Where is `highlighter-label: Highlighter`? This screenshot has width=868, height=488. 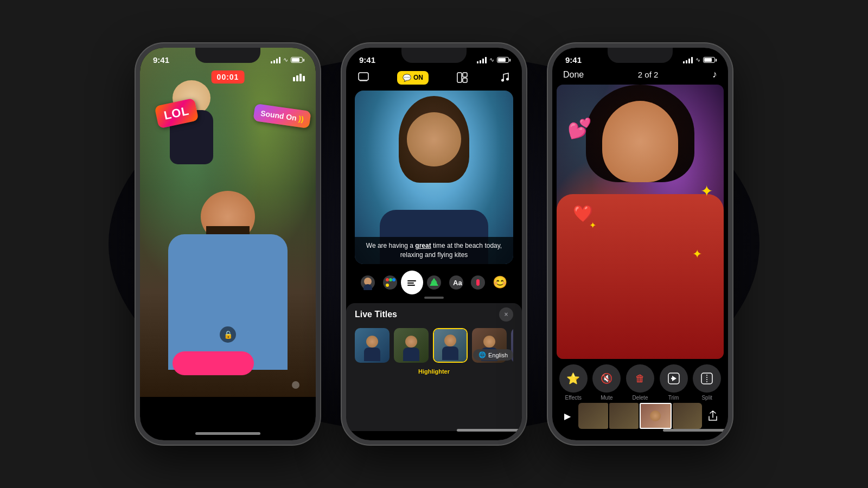 highlighter-label: Highlighter is located at coordinates (434, 371).